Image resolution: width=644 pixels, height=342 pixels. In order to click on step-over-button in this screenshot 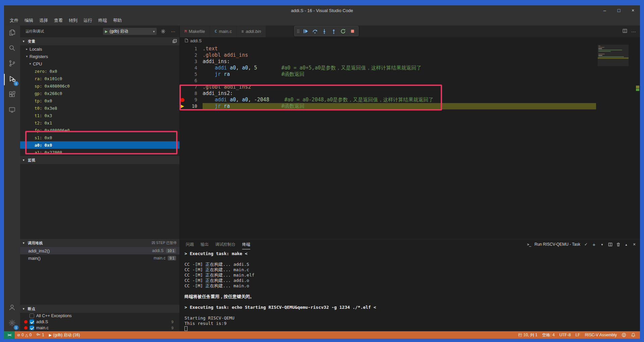, I will do `click(315, 31)`.